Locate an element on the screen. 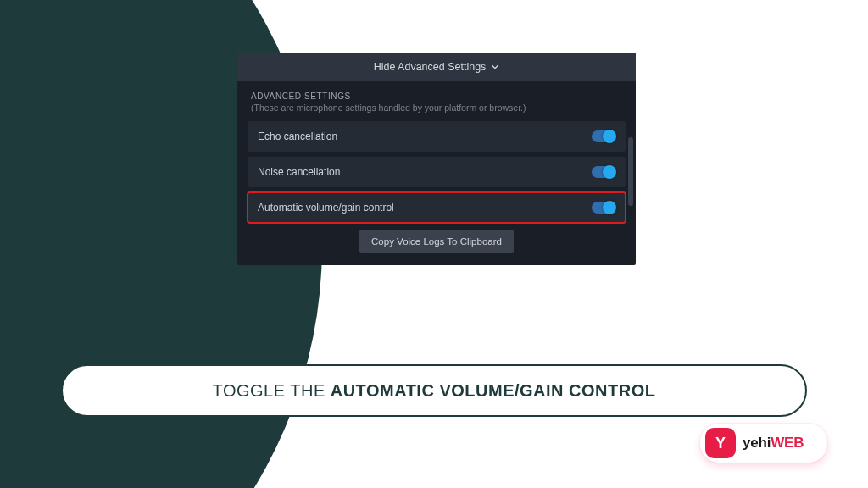  toggle-noise-cancellation is located at coordinates (604, 172).